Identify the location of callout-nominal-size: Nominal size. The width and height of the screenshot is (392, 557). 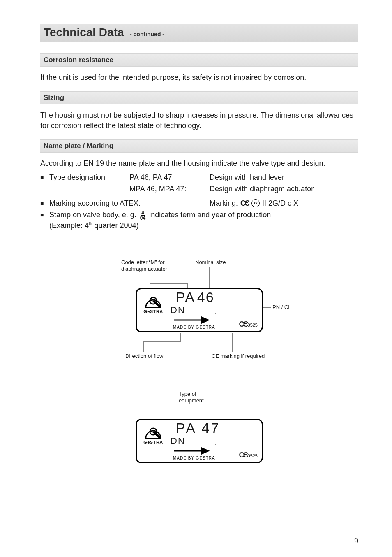
(210, 262).